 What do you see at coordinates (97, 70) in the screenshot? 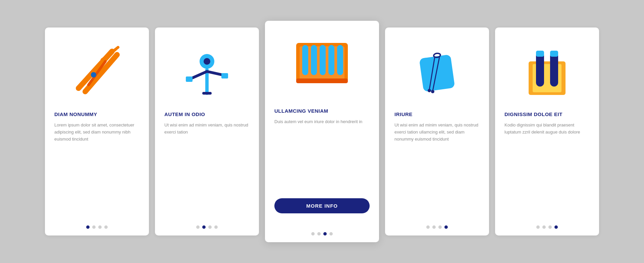
I see `chopsticks-icon` at bounding box center [97, 70].